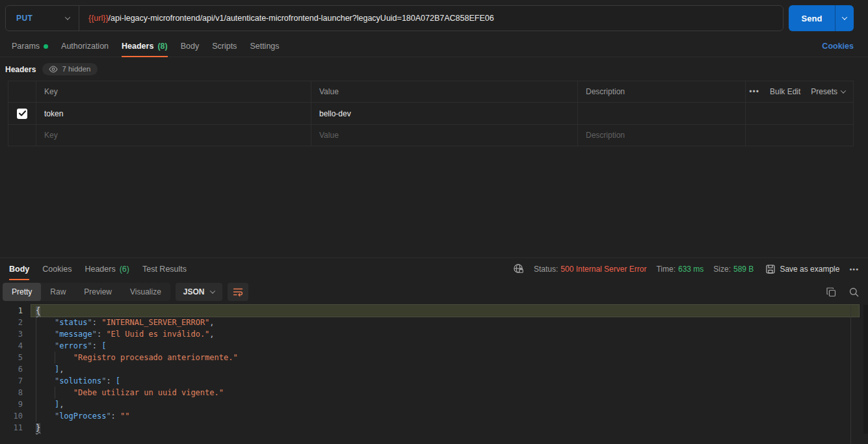  I want to click on time-value: 633 ms, so click(690, 269).